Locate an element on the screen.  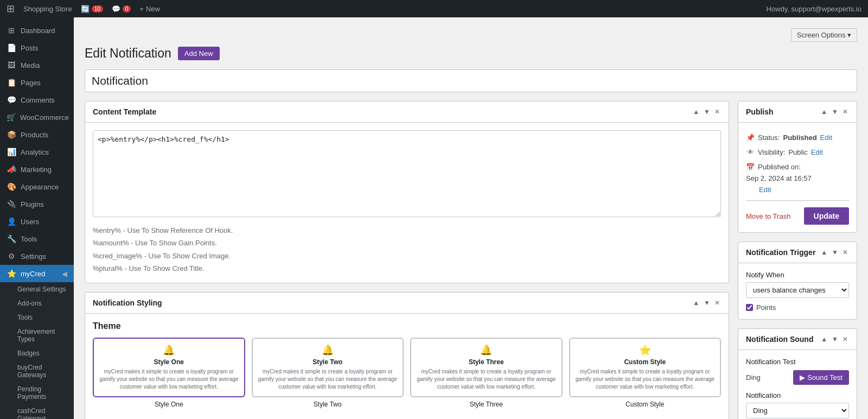
sidebar-item-products: 📦 Products is located at coordinates (37, 135).